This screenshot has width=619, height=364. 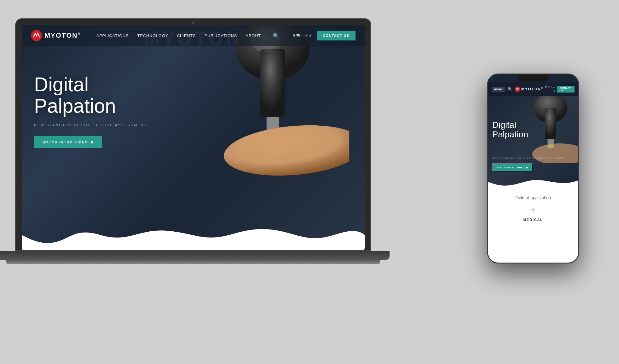 I want to click on logo-area: MYOTON®, so click(x=56, y=36).